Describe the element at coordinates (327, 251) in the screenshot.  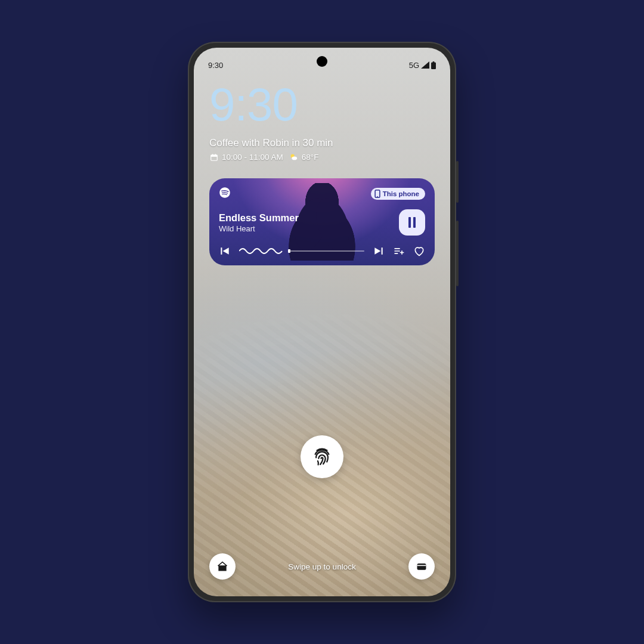
I see `progress-remaining` at that location.